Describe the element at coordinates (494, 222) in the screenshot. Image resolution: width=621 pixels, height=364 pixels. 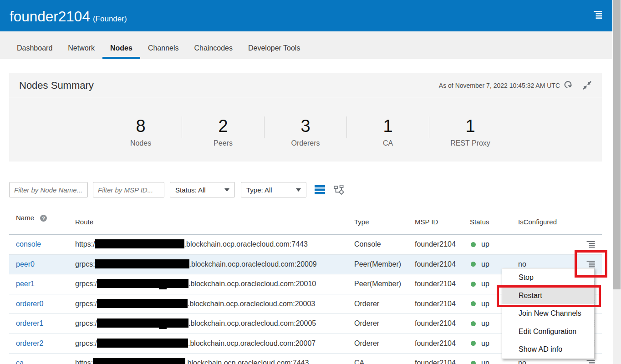
I see `col-header-status: Status` at that location.